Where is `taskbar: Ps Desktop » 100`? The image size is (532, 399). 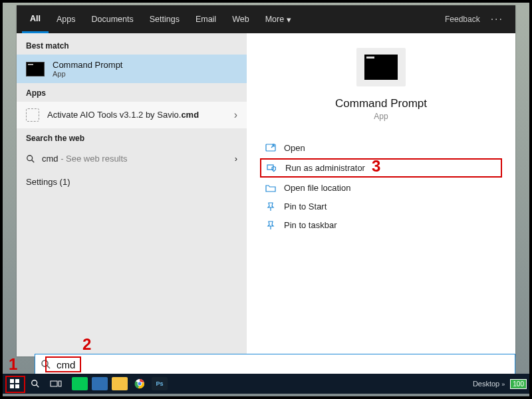
taskbar: Ps Desktop » 100 is located at coordinates (266, 384).